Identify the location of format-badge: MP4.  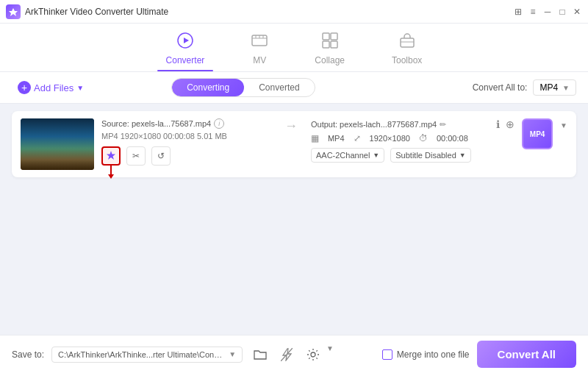
(537, 134).